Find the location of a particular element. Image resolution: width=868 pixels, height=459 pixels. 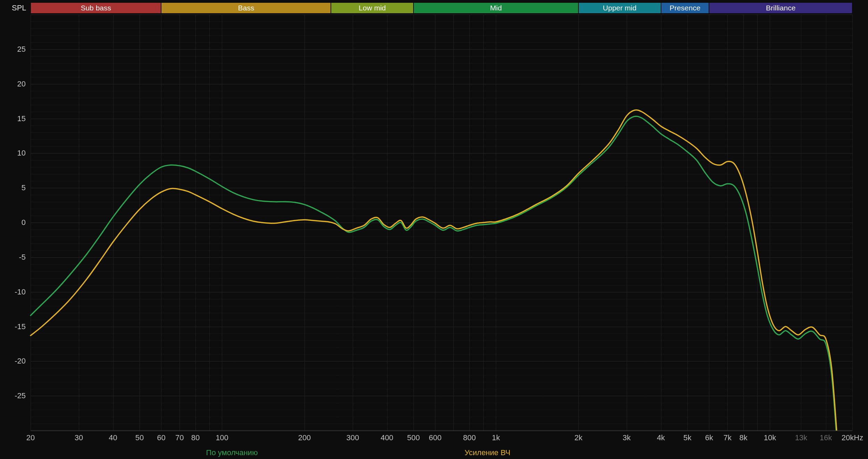

legend-item-treble-boost: Усиление ВЧ is located at coordinates (487, 453).